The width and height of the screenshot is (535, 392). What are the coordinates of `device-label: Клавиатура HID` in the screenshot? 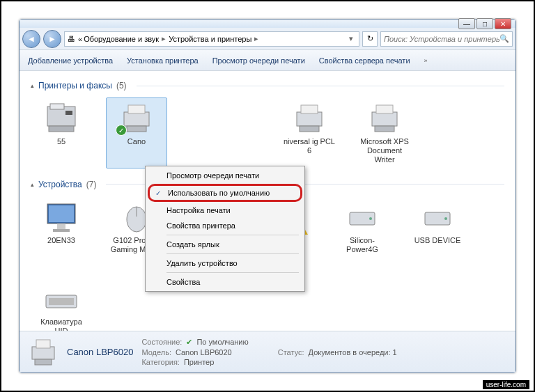 It's located at (61, 324).